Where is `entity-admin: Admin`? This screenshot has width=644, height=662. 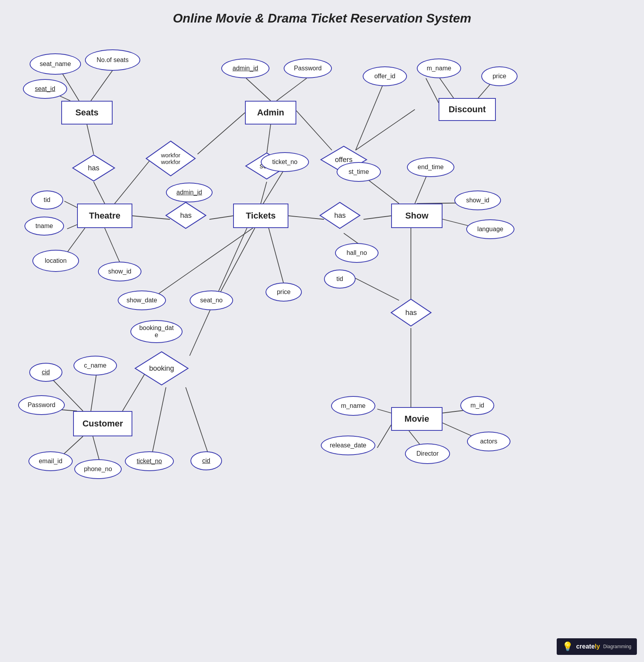 entity-admin: Admin is located at coordinates (271, 113).